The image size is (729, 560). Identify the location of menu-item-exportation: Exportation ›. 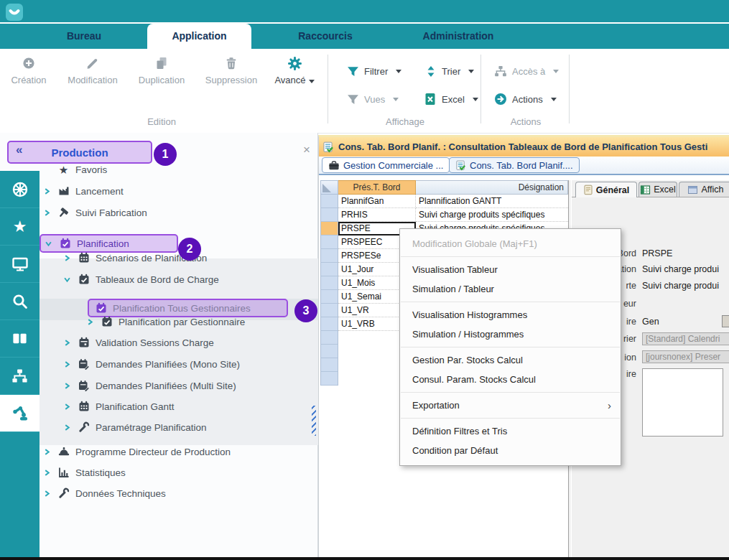
(510, 405).